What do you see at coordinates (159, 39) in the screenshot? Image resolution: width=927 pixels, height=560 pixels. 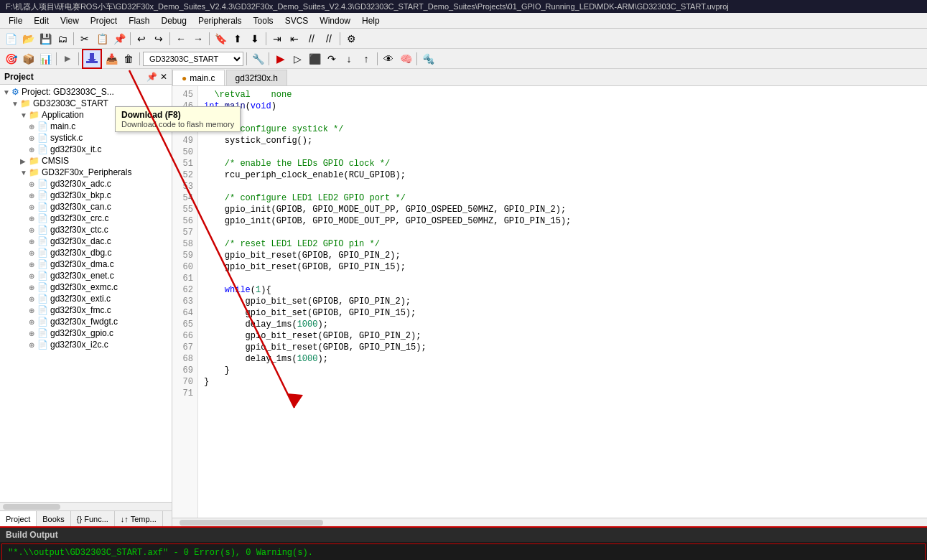 I see `redo-button: ↪` at bounding box center [159, 39].